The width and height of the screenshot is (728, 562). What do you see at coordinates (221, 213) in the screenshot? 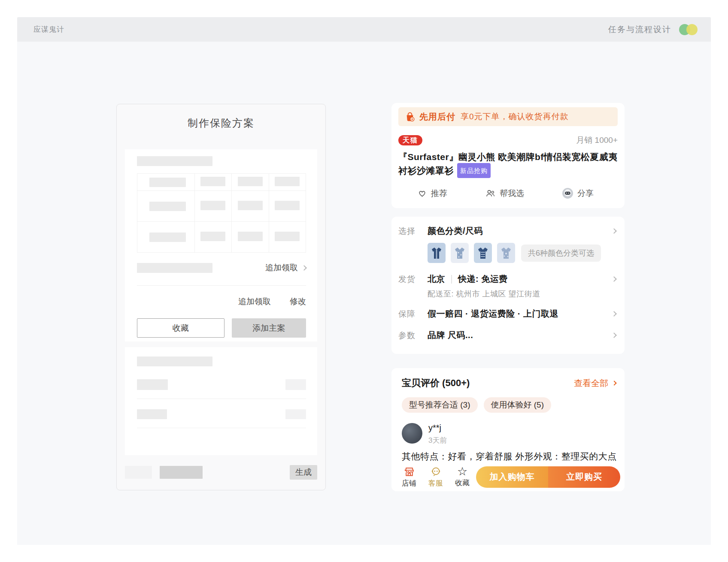
I see `placeholder-table` at bounding box center [221, 213].